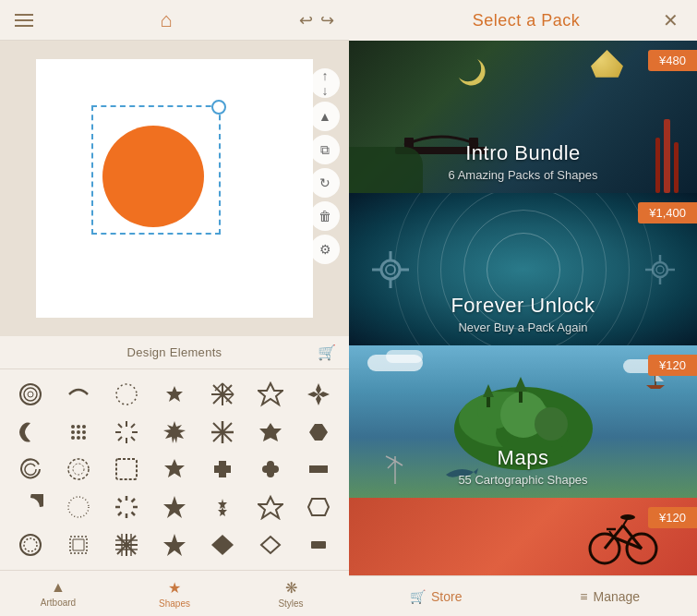  What do you see at coordinates (523, 596) in the screenshot?
I see `right-bottom-tabs: 🛒 Store ≡ Manage` at bounding box center [523, 596].